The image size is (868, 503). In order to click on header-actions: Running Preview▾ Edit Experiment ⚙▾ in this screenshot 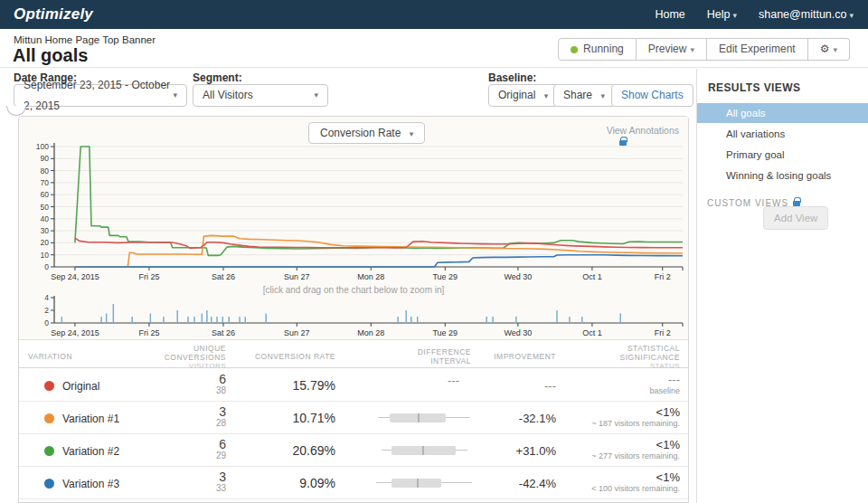, I will do `click(703, 49)`.